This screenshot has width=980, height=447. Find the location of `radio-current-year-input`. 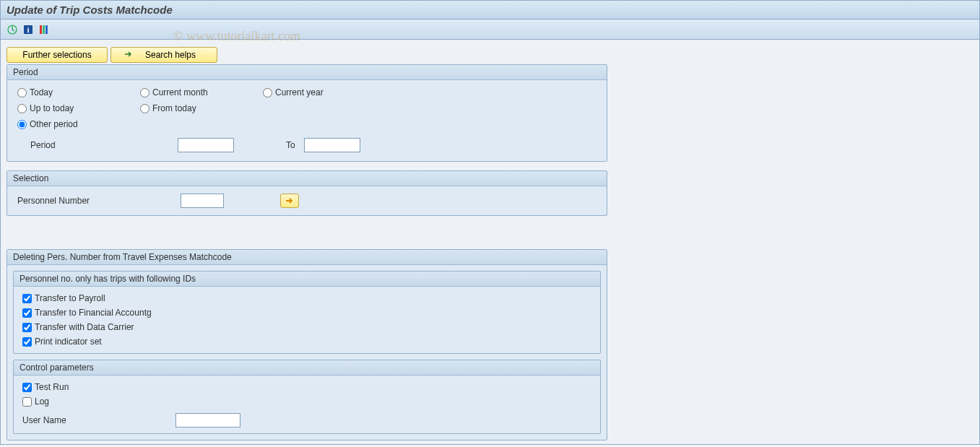

radio-current-year-input is located at coordinates (267, 92).